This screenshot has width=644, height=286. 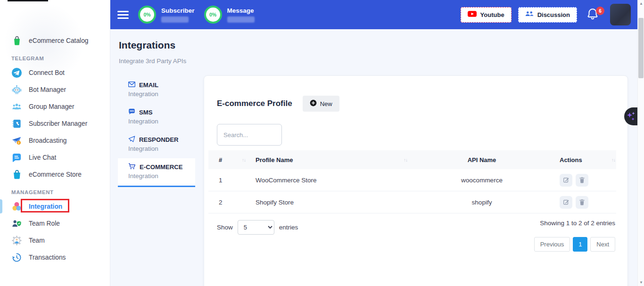 What do you see at coordinates (157, 145) in the screenshot?
I see `subnav-responder-integration: RESPONDER Integration` at bounding box center [157, 145].